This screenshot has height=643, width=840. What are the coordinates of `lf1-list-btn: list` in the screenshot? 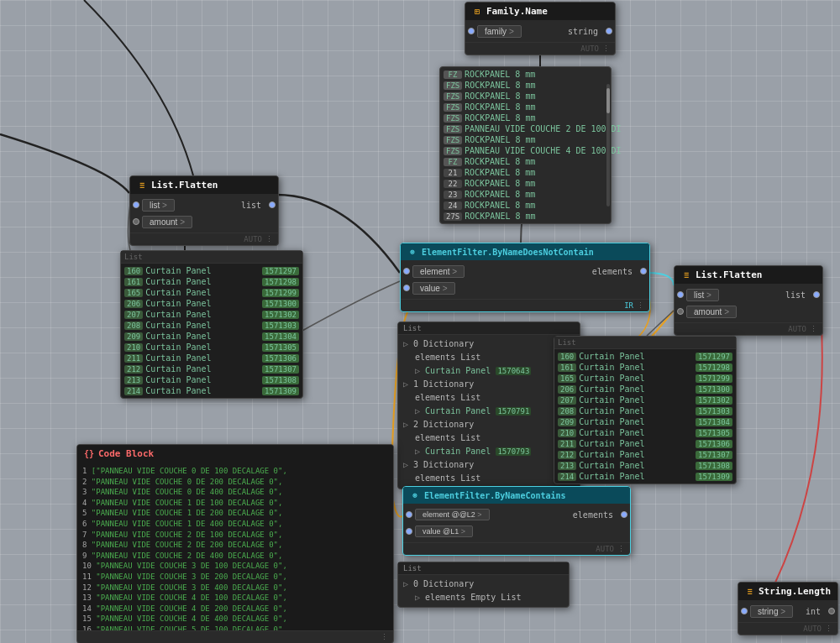 It's located at (158, 205).